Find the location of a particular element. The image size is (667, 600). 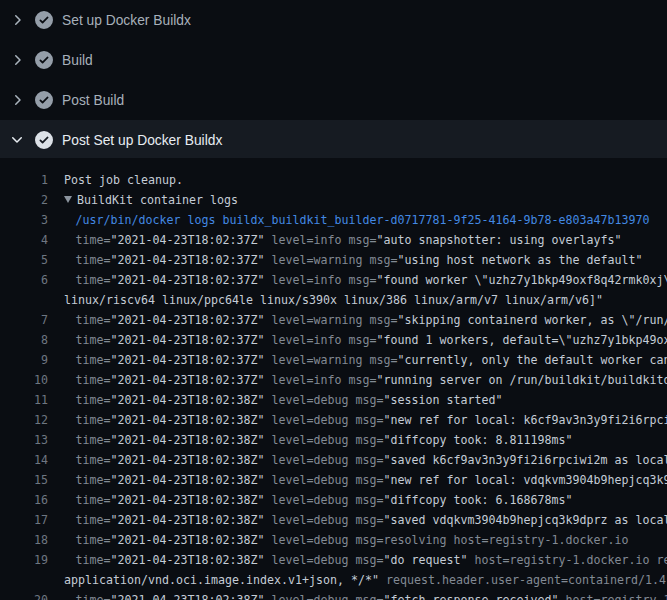

log-text: /usr/bin/docker logs buildx_buildkit_bui… is located at coordinates (363, 220).